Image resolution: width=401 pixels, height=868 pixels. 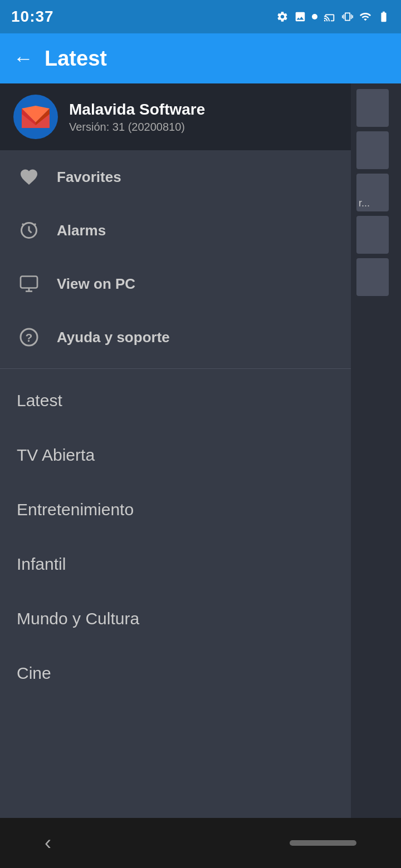 I want to click on menu-item-view-on-pc: View on PC, so click(x=175, y=284).